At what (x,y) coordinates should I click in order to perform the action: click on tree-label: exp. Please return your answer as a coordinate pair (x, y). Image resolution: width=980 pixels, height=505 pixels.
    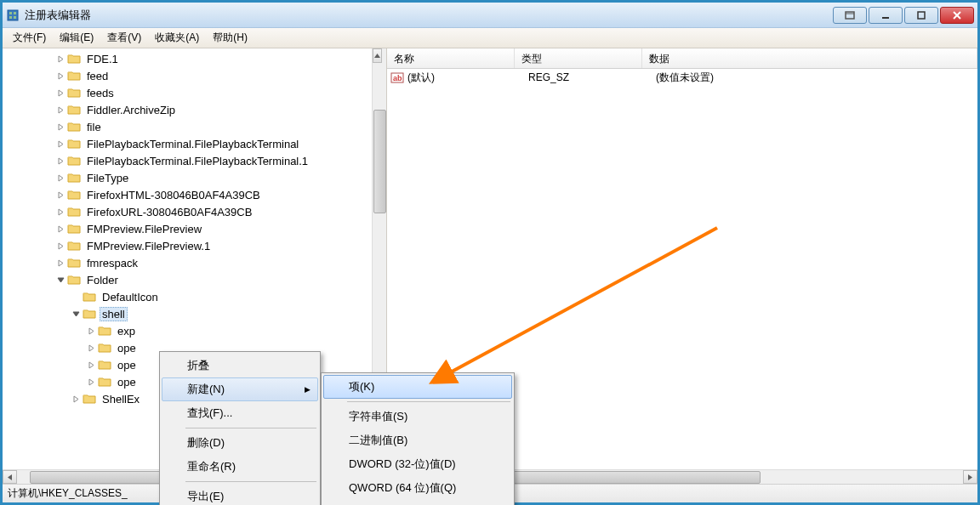
    Looking at the image, I should click on (126, 332).